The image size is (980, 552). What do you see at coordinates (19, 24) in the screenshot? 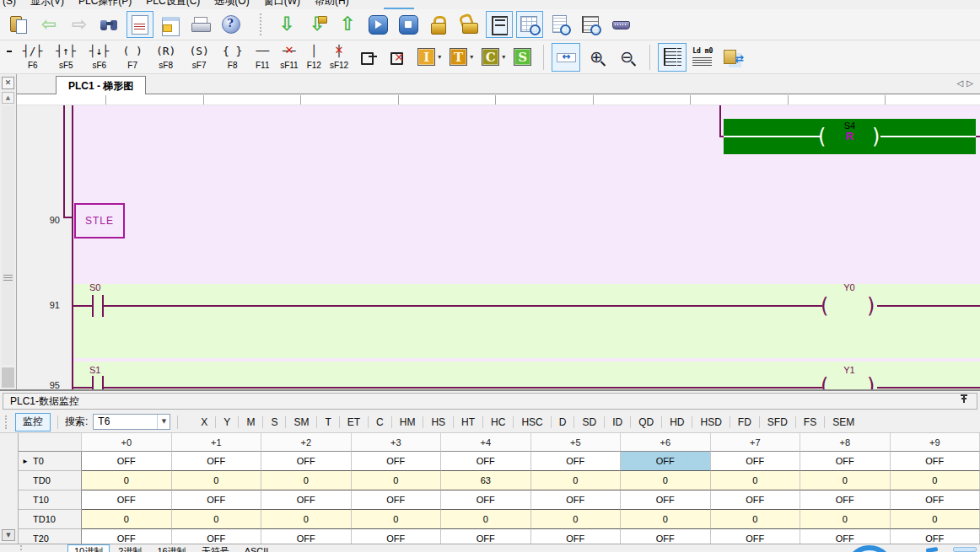
I see `paste-button` at bounding box center [19, 24].